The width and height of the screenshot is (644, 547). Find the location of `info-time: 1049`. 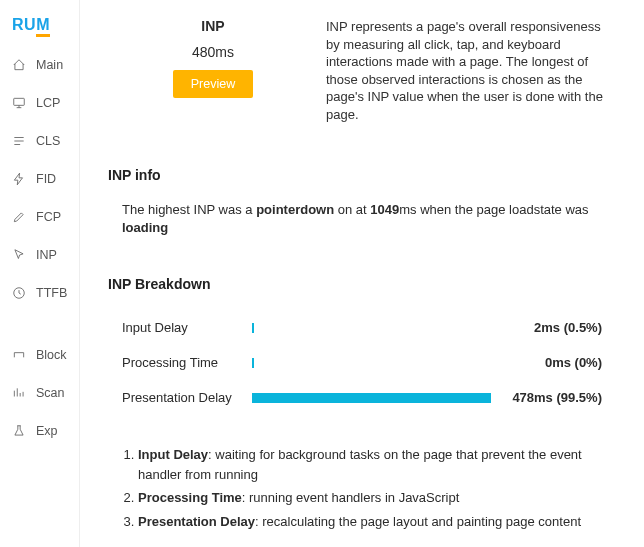

info-time: 1049 is located at coordinates (384, 210).